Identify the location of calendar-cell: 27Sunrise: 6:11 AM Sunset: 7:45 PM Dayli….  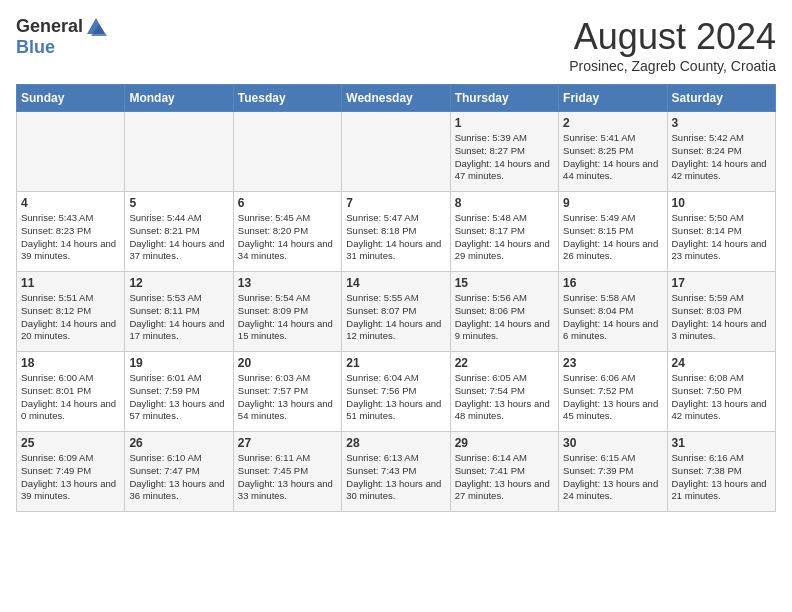
(287, 472).